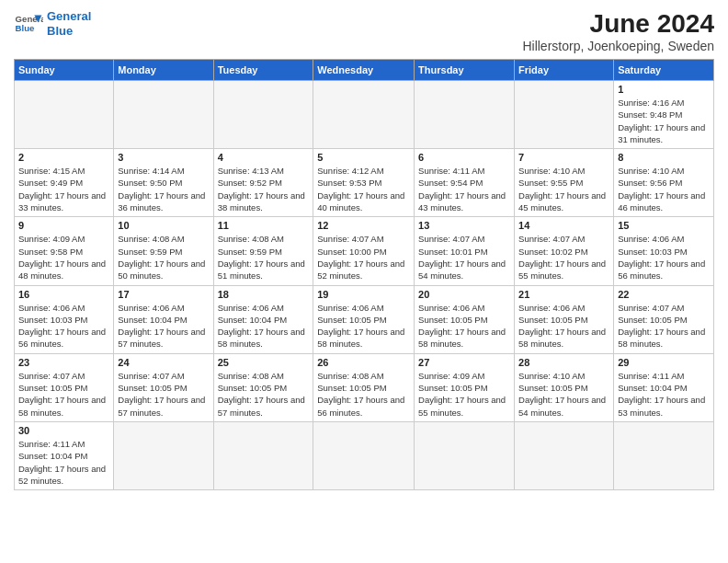 The height and width of the screenshot is (563, 728). I want to click on day-number: 13, so click(464, 225).